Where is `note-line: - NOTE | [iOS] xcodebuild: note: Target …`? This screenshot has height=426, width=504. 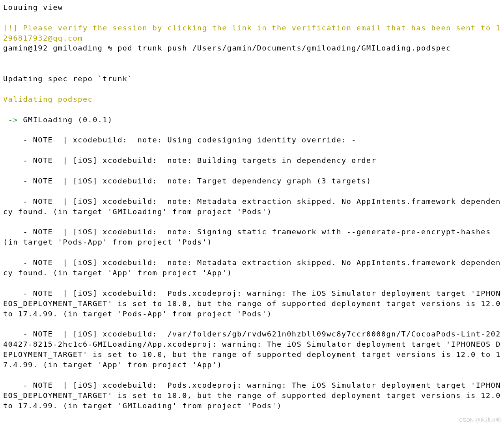
note-line: - NOTE | [iOS] xcodebuild: note: Target … is located at coordinates (252, 181).